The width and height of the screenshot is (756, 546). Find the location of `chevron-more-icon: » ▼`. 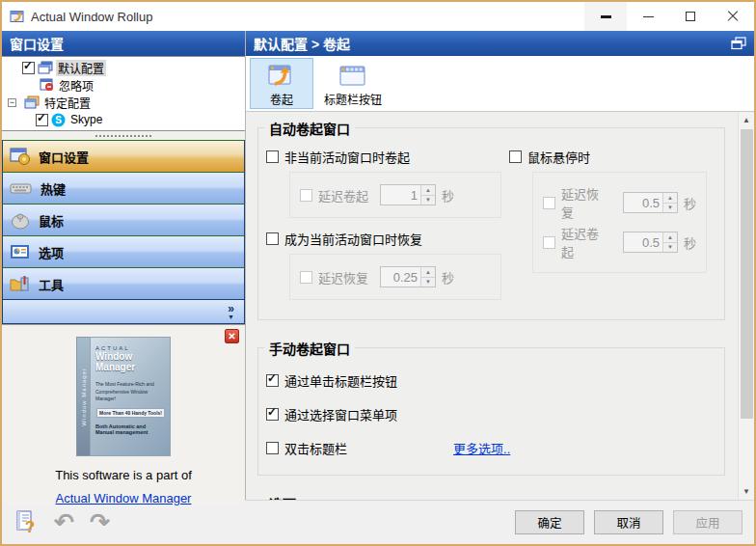

chevron-more-icon: » ▼ is located at coordinates (231, 312).